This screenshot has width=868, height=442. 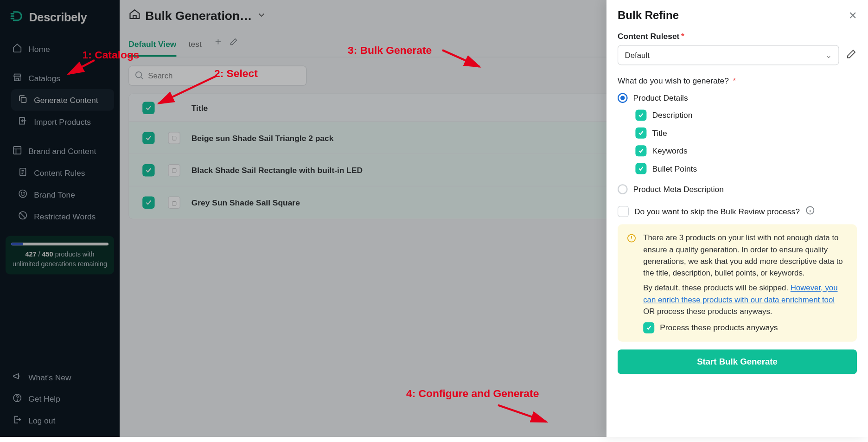 I want to click on tab-default-view: Default View, so click(x=152, y=45).